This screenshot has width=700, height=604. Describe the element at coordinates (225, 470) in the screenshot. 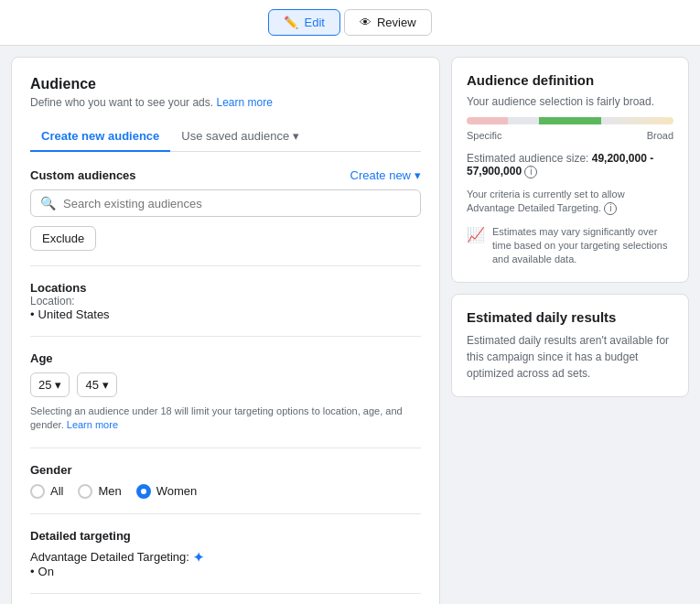

I see `gender-label: Gender` at that location.